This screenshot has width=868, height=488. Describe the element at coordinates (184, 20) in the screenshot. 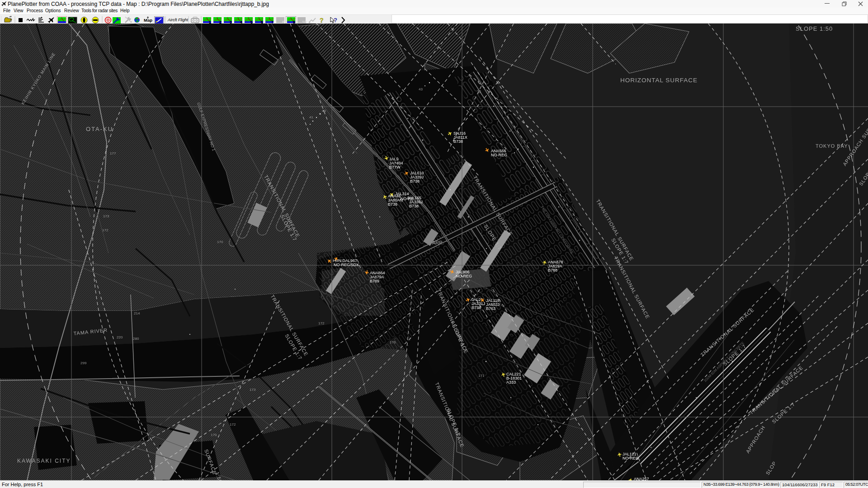

I see `svg-text: Flight` at that location.